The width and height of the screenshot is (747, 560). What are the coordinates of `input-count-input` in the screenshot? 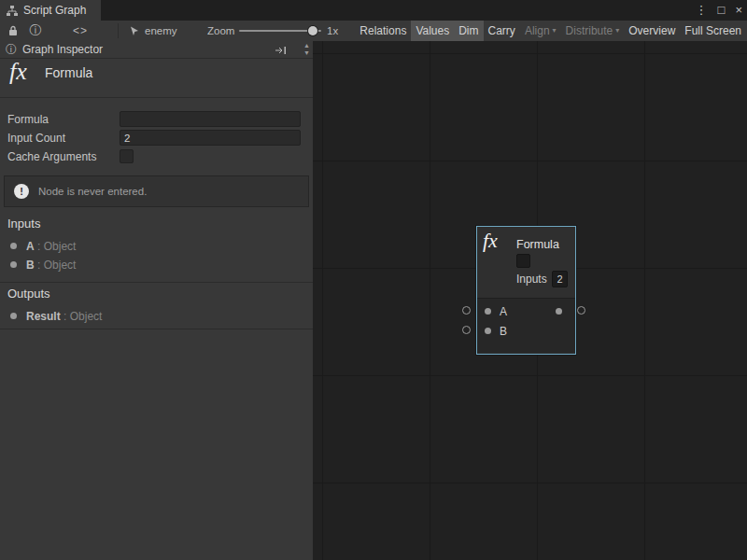 It's located at (210, 138).